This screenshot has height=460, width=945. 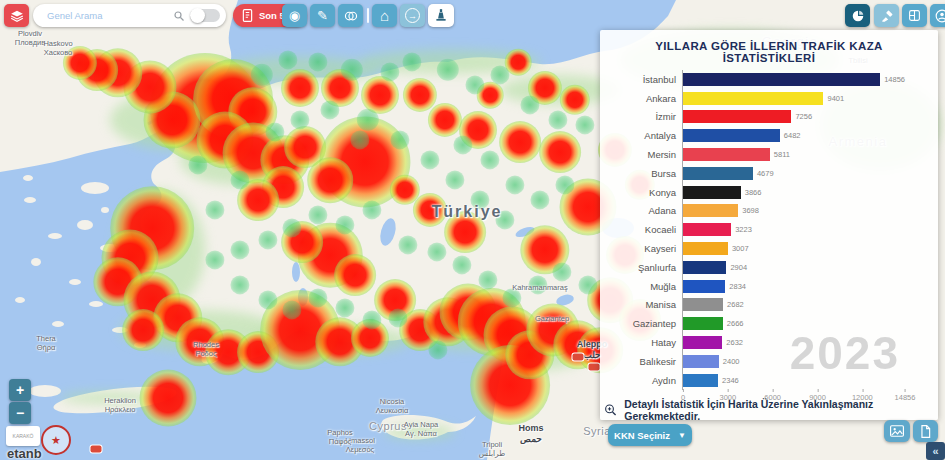 What do you see at coordinates (886, 16) in the screenshot?
I see `clear-button` at bounding box center [886, 16].